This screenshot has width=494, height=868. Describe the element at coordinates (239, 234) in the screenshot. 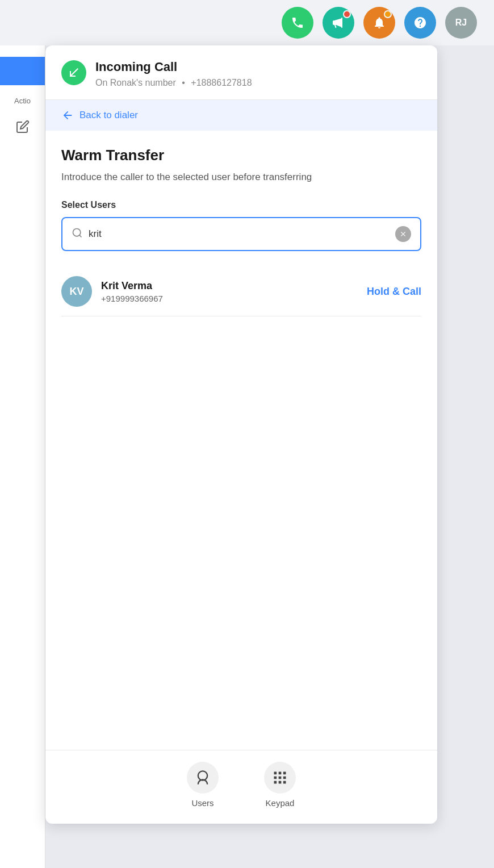

I see `search-input` at that location.